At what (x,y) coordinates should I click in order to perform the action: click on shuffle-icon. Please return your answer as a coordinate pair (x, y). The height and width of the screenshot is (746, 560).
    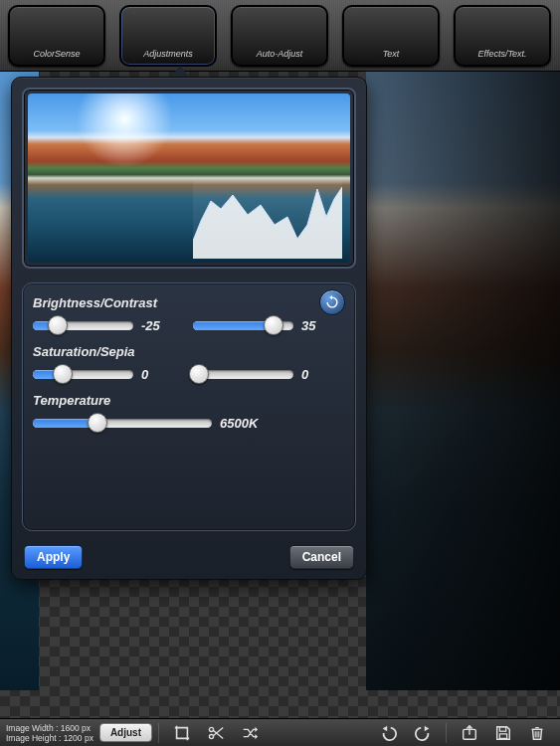
    Looking at the image, I should click on (250, 733).